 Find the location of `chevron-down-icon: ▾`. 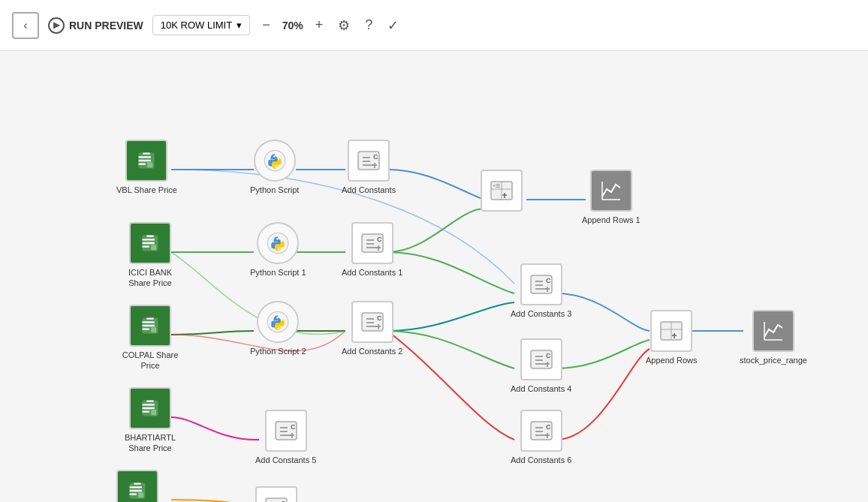

chevron-down-icon: ▾ is located at coordinates (239, 26).